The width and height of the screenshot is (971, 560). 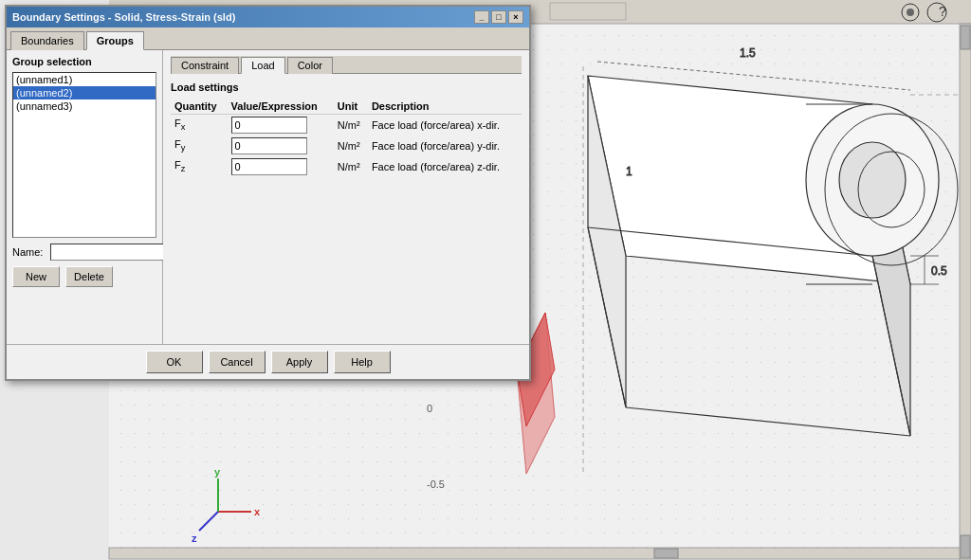 What do you see at coordinates (218, 472) in the screenshot?
I see `svg-text: y` at bounding box center [218, 472].